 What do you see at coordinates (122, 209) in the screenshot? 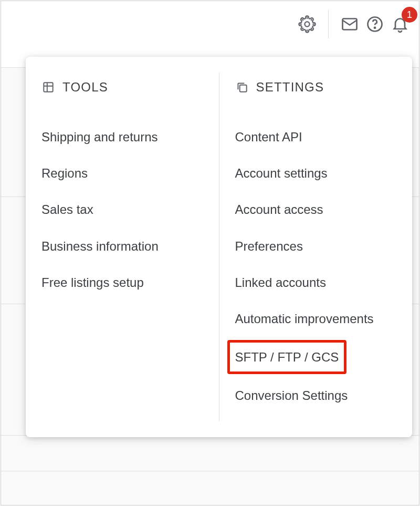
I see `tools-item-sales-tax: Sales tax` at bounding box center [122, 209].